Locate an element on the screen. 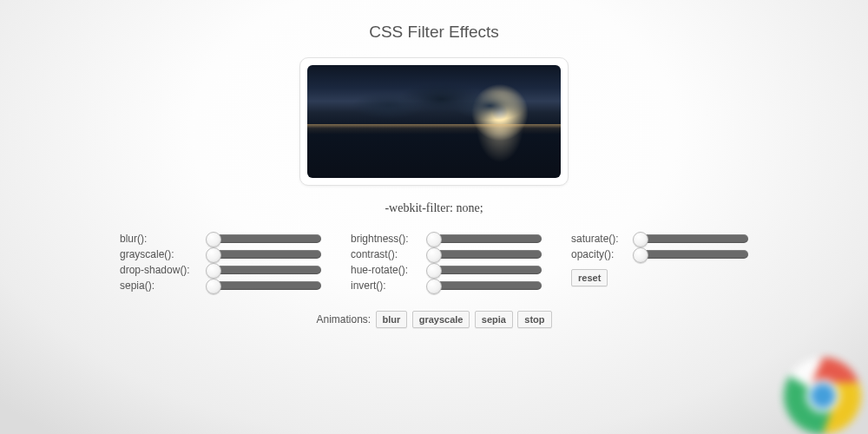 This screenshot has height=434, width=868. slider-invert is located at coordinates (484, 286).